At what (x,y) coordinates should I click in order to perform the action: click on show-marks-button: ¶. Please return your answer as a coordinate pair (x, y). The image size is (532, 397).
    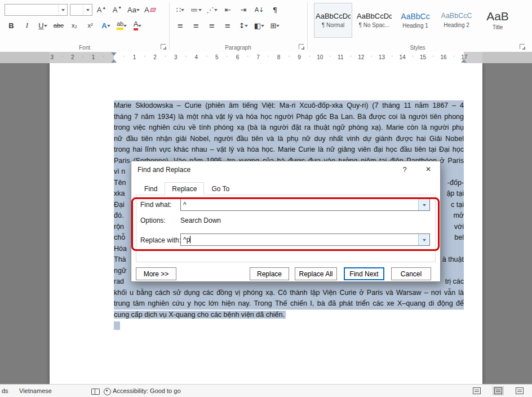
    Looking at the image, I should click on (275, 10).